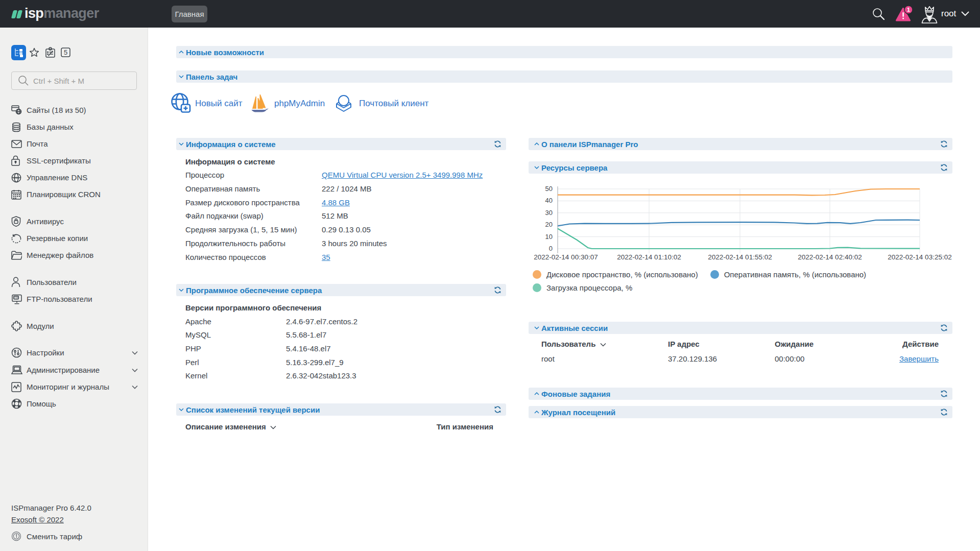 This screenshot has height=551, width=980. I want to click on svg-text: 50, so click(549, 189).